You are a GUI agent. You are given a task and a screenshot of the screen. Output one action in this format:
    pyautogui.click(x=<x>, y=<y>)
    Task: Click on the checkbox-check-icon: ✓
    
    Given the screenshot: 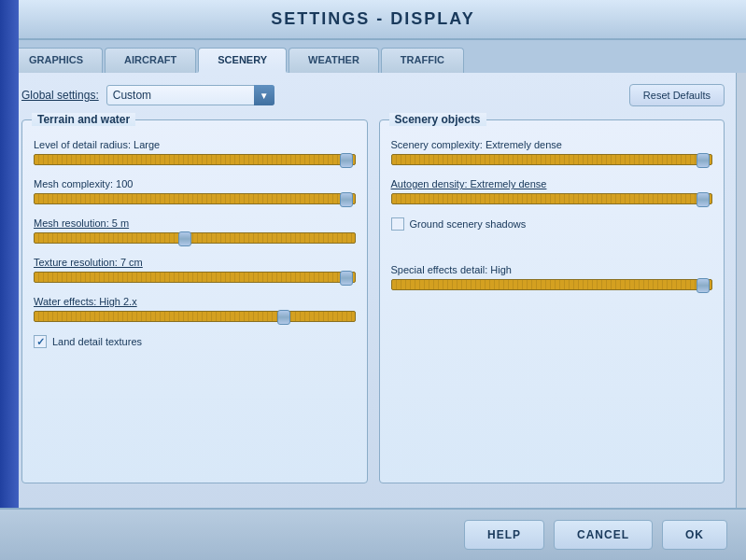 What is the action you would take?
    pyautogui.click(x=41, y=342)
    